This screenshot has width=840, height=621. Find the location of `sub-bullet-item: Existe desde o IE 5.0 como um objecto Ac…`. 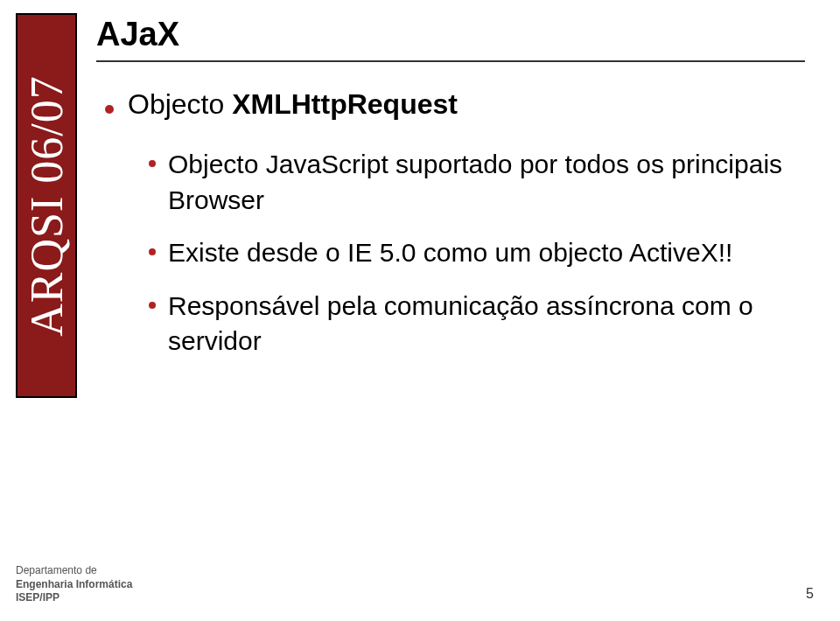

sub-bullet-item: Existe desde o IE 5.0 como um objecto Ac… is located at coordinates (477, 254).